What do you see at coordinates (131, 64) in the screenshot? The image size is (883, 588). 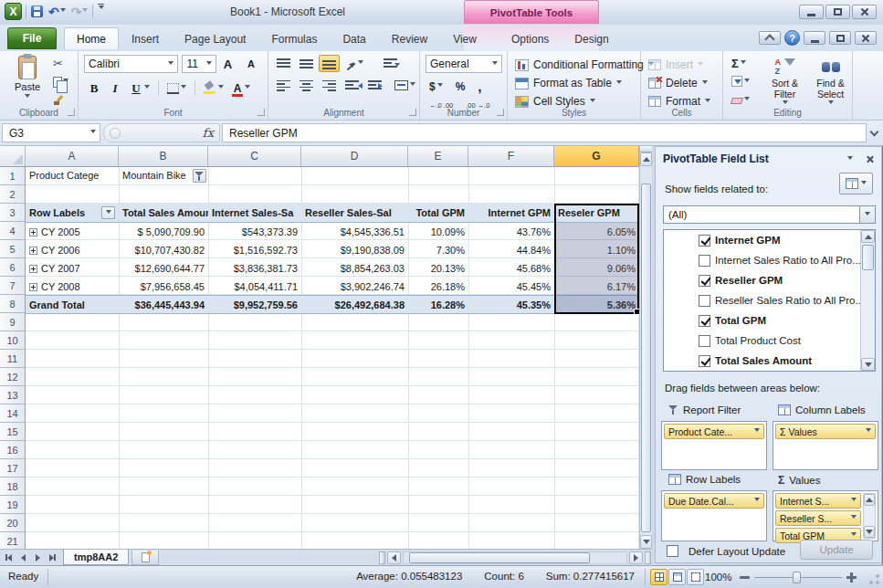 I see `font-name-combo: Calibri` at bounding box center [131, 64].